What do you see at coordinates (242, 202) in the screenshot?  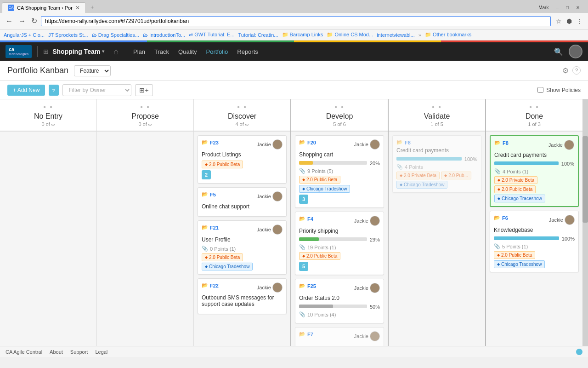 I see `card-f5: 📂 F5 Jackie Online chat support` at bounding box center [242, 202].